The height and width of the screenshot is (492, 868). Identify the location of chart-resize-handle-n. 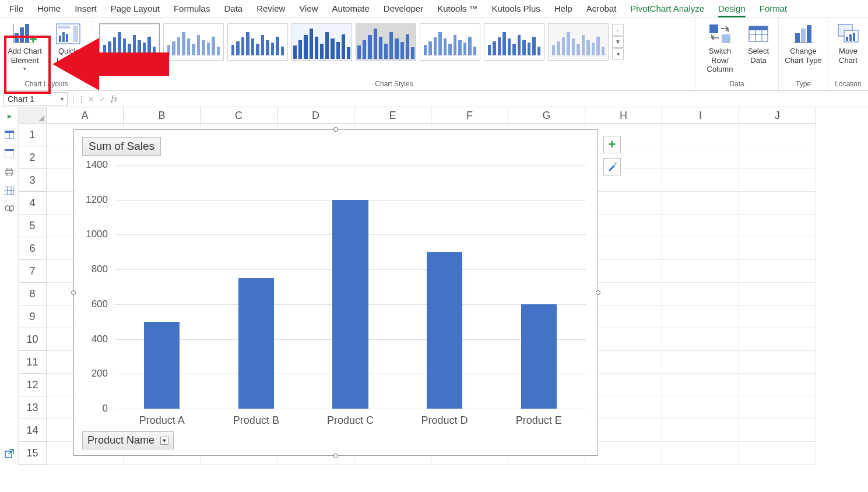
(336, 129).